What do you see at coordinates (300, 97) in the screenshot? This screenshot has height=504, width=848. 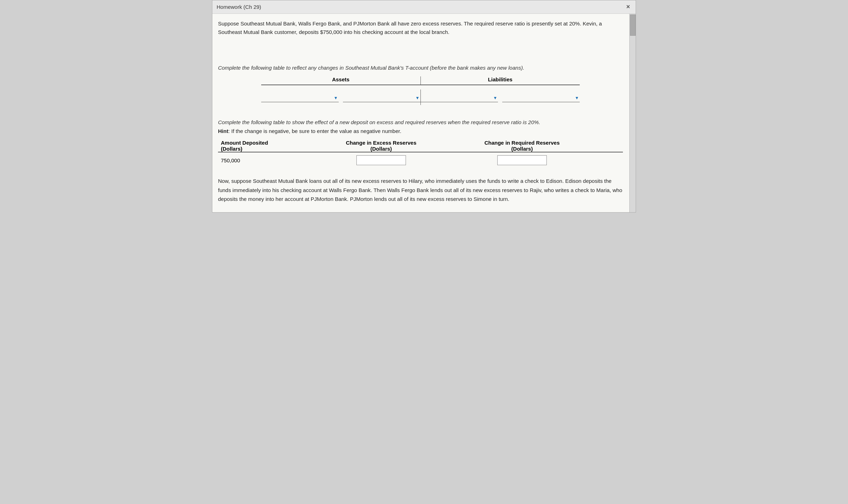 I see `assets-dropdown-1: ▼` at bounding box center [300, 97].